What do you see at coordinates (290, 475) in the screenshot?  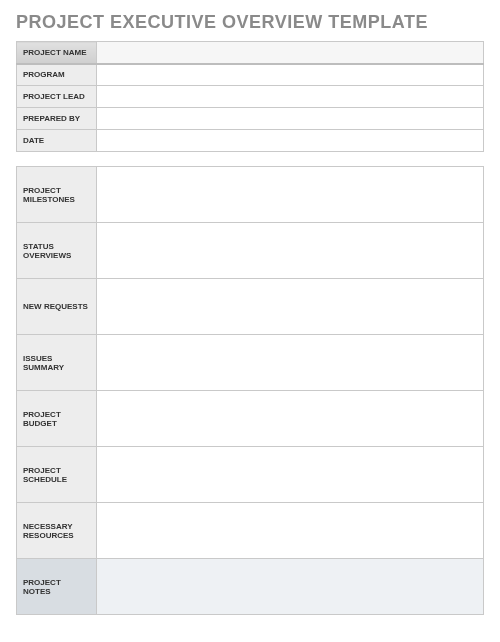 I see `section-value-schedule` at bounding box center [290, 475].